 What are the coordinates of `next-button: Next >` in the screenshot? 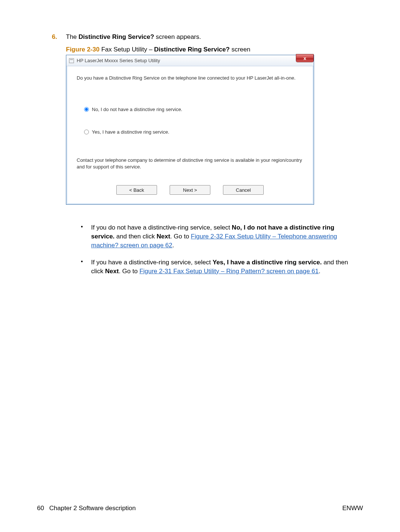 It's located at (190, 190).